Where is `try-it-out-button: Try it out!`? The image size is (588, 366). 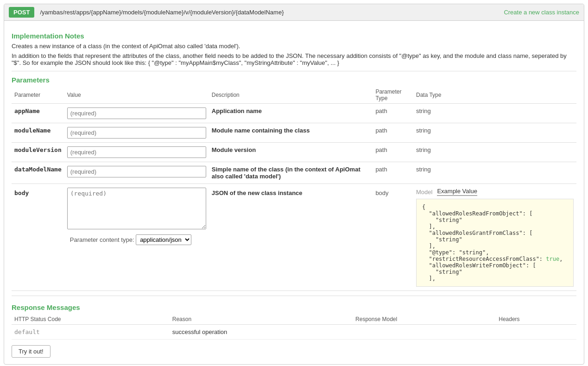 try-it-out-button: Try it out! is located at coordinates (31, 351).